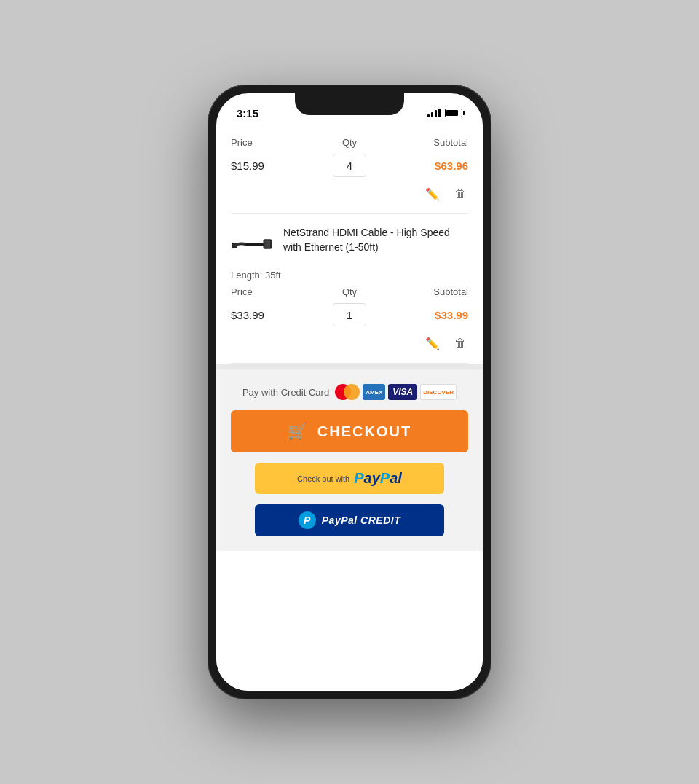 Image resolution: width=699 pixels, height=784 pixels. I want to click on credit-card-row: Pay with Credit Card AMEX VISA DISCOVER, so click(350, 392).